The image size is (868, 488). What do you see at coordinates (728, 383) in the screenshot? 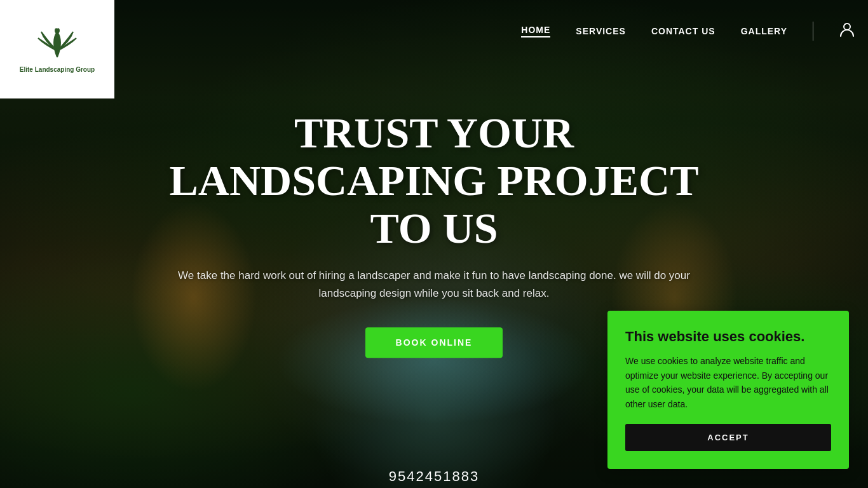
I see `cookie-body: We use cookies to analyze website traffi…` at bounding box center [728, 383].